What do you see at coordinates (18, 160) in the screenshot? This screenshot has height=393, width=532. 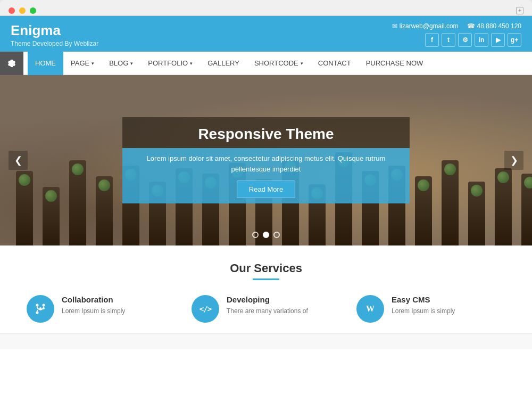 I see `slider-prev-arrow: ❮` at bounding box center [18, 160].